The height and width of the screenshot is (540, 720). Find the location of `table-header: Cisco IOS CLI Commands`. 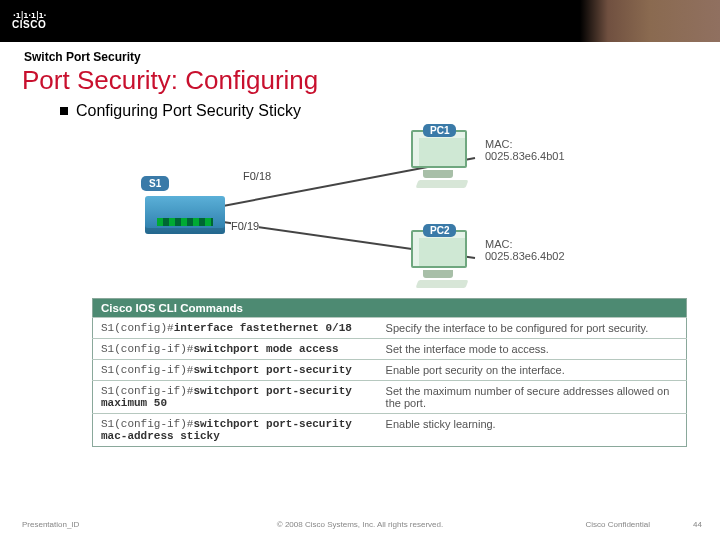

table-header: Cisco IOS CLI Commands is located at coordinates (390, 308).